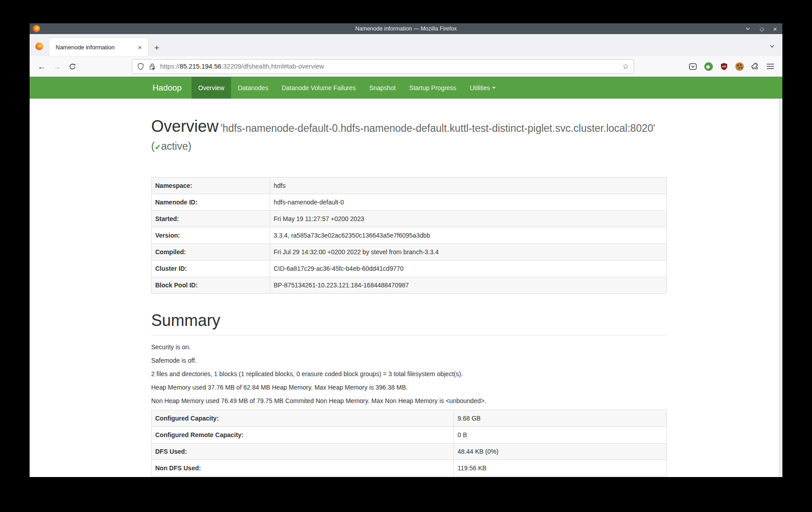 The height and width of the screenshot is (512, 812). What do you see at coordinates (772, 46) in the screenshot?
I see `list-all-tabs-chevron-icon` at bounding box center [772, 46].